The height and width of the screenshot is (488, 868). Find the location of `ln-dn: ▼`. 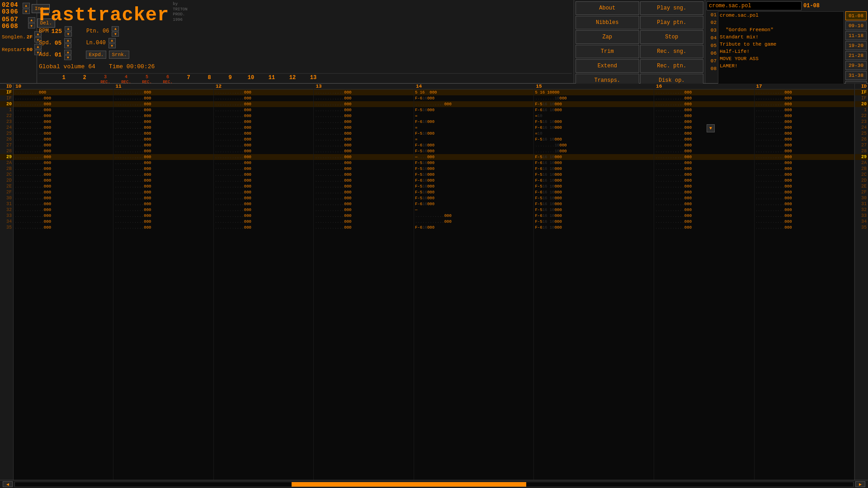

ln-dn: ▼ is located at coordinates (112, 46).